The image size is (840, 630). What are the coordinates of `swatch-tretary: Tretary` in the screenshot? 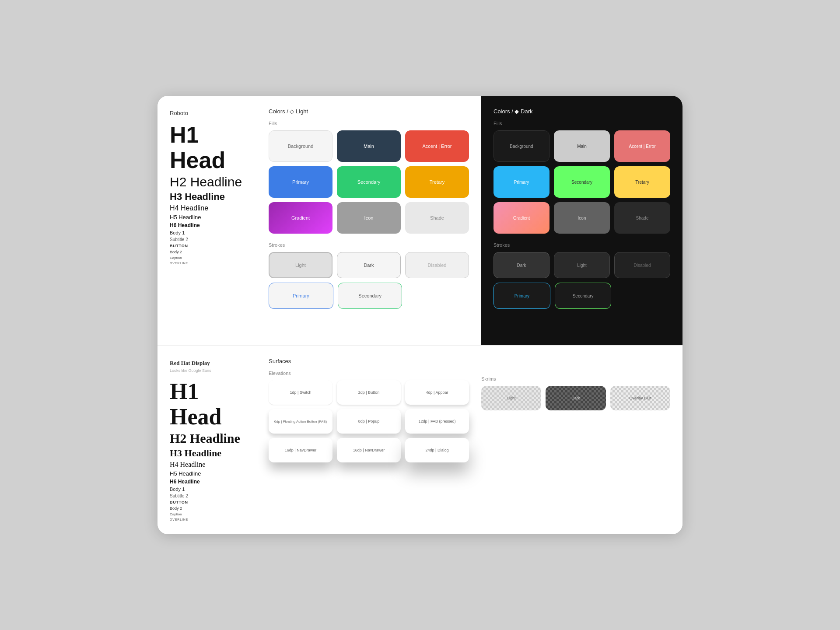 It's located at (437, 182).